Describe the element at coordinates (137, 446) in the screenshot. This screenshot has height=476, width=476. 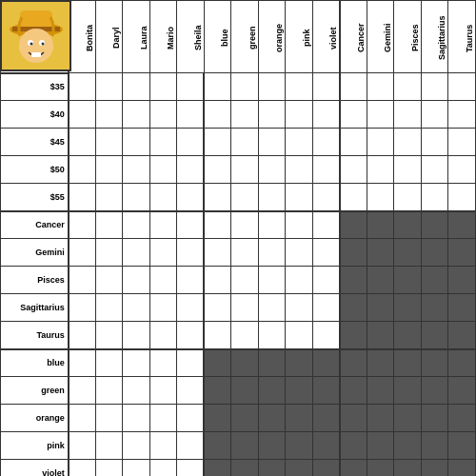
I see `cell-r13-c2` at that location.